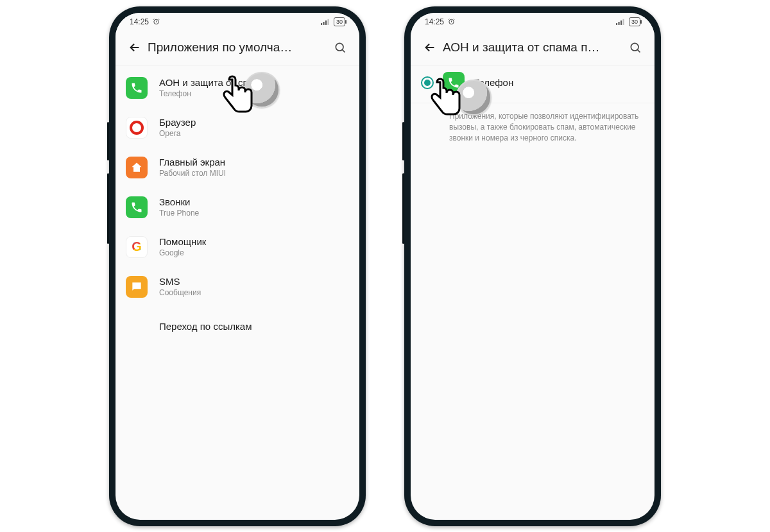 Image resolution: width=770 pixels, height=532 pixels. What do you see at coordinates (254, 173) in the screenshot?
I see `list-item-sub: Рабочий стол MIUI` at bounding box center [254, 173].